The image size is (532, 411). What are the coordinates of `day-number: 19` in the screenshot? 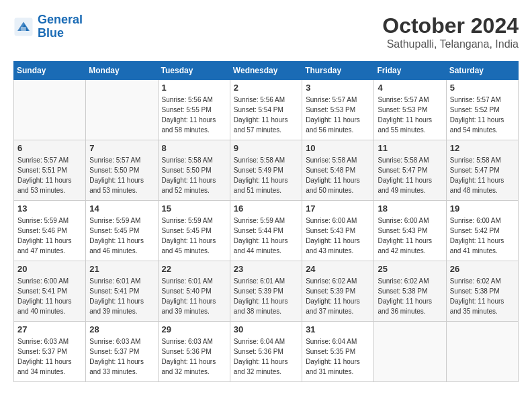 It's located at (482, 208).